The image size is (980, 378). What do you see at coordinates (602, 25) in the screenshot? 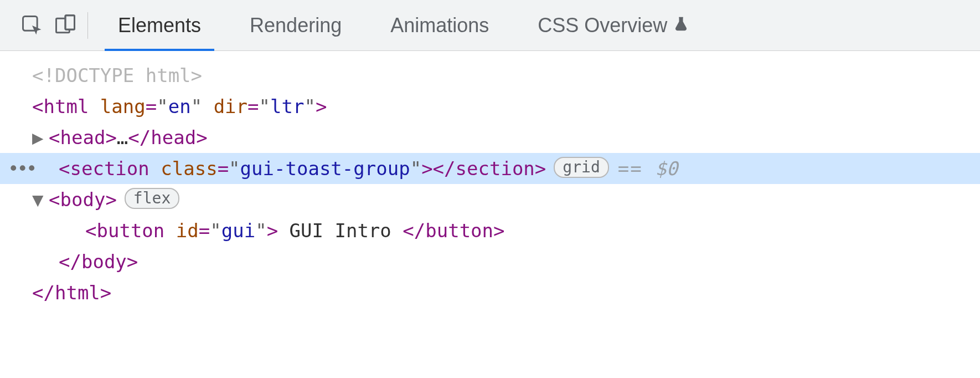
I see `tab-label: CSS Overview` at bounding box center [602, 25].